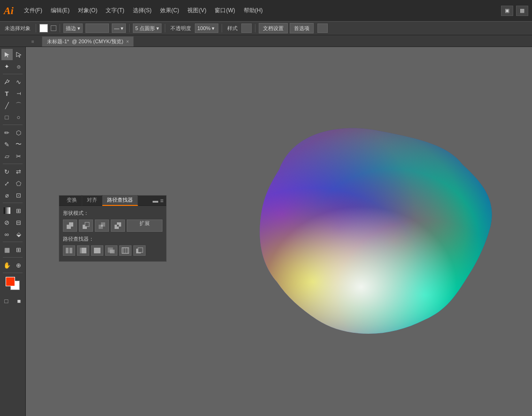 This screenshot has width=532, height=416. I want to click on smooth-tool: 〜, so click(19, 144).